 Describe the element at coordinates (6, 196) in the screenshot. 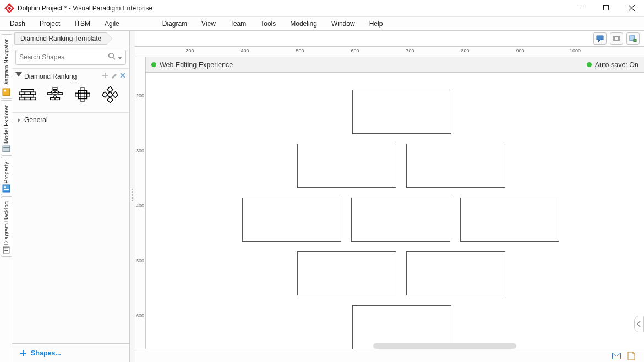

I see `left-vertical-tabs: Diagram Navigator Model Explorer Propert…` at that location.